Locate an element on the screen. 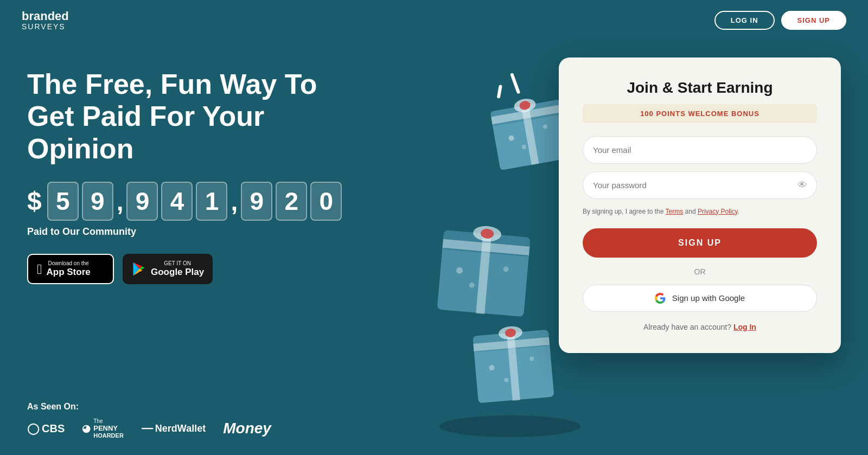 The width and height of the screenshot is (868, 455). money-logo: Money is located at coordinates (247, 428).